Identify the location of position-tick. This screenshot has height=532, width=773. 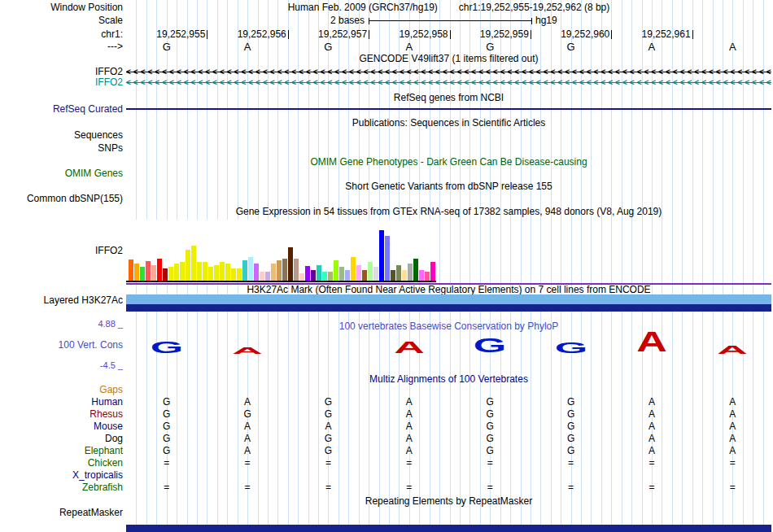
(693, 34).